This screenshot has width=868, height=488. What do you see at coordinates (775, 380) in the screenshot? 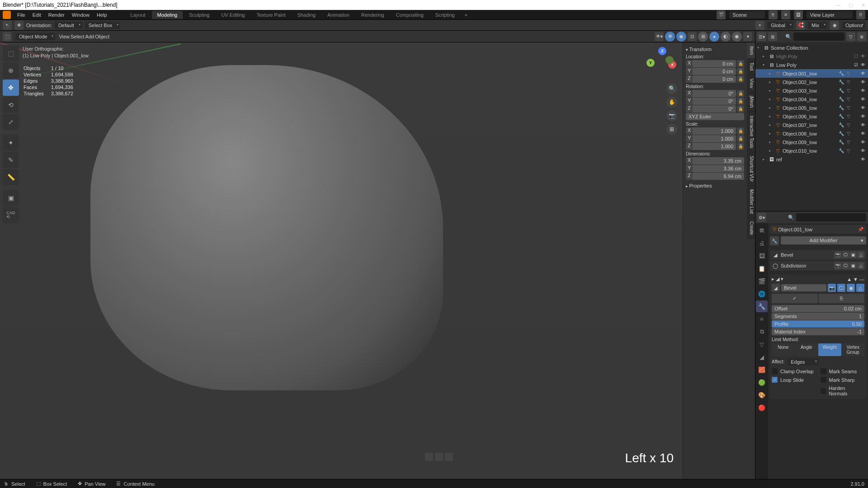
I see `checkbox-icon: ✓` at bounding box center [775, 380].